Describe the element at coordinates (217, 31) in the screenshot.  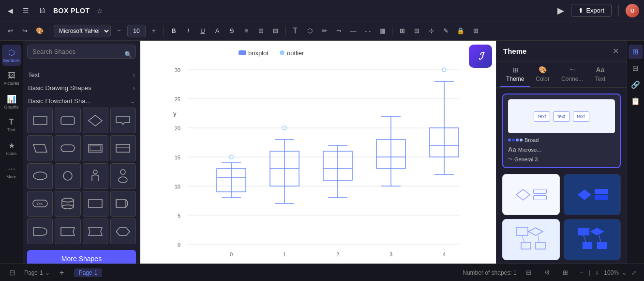
I see `font-color-button: A` at that location.